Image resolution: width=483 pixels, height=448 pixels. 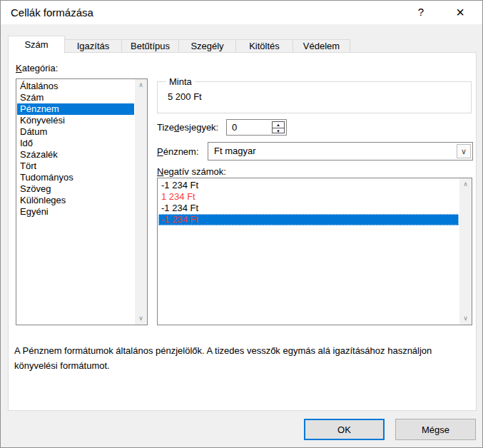 What do you see at coordinates (322, 46) in the screenshot?
I see `tab-vedelem: Védelem` at bounding box center [322, 46].